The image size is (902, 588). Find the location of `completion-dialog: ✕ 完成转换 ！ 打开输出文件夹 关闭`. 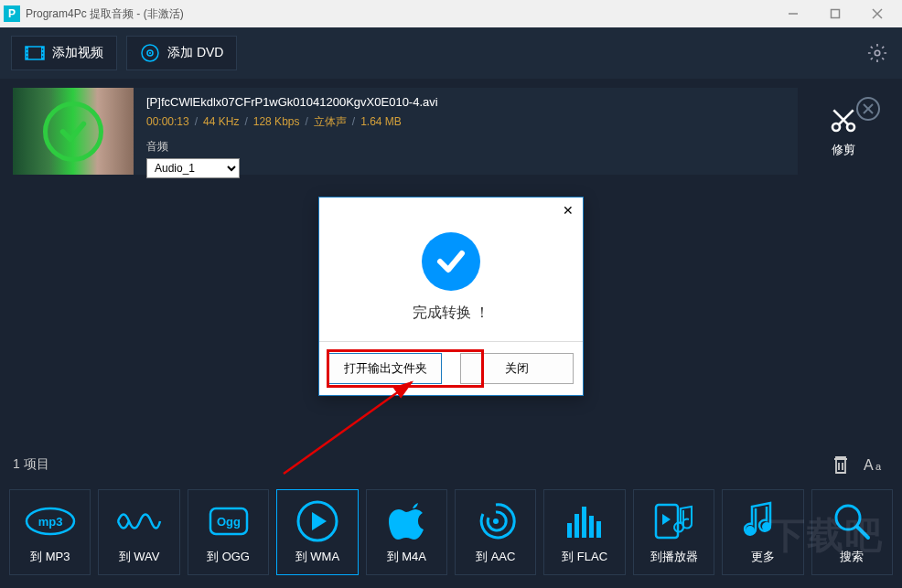

completion-dialog: ✕ 完成转换 ！ 打开输出文件夹 关闭 is located at coordinates (451, 296).